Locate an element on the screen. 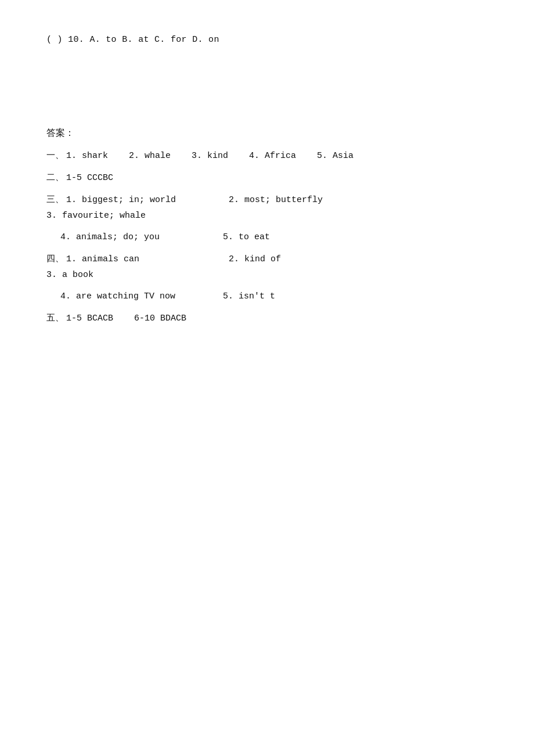 Image resolution: width=534 pixels, height=756 pixels. content-4-col1: 1. animals can is located at coordinates (147, 259).